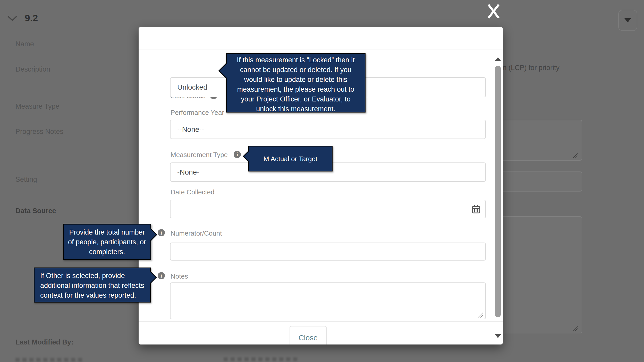 The height and width of the screenshot is (362, 644). Describe the element at coordinates (296, 83) in the screenshot. I see `lock-status-tooltip: If this measurement is “Locked” then it …` at that location.